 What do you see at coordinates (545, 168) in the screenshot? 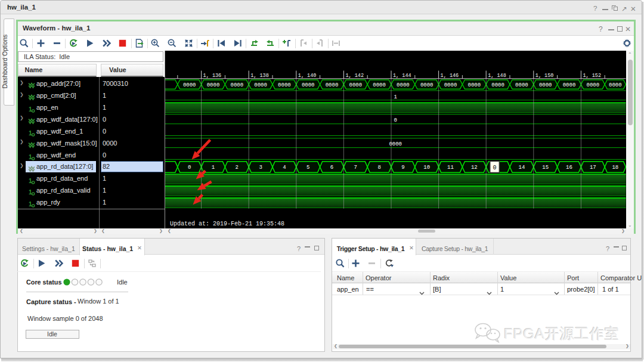
I see `svg-text: 15` at bounding box center [545, 168].